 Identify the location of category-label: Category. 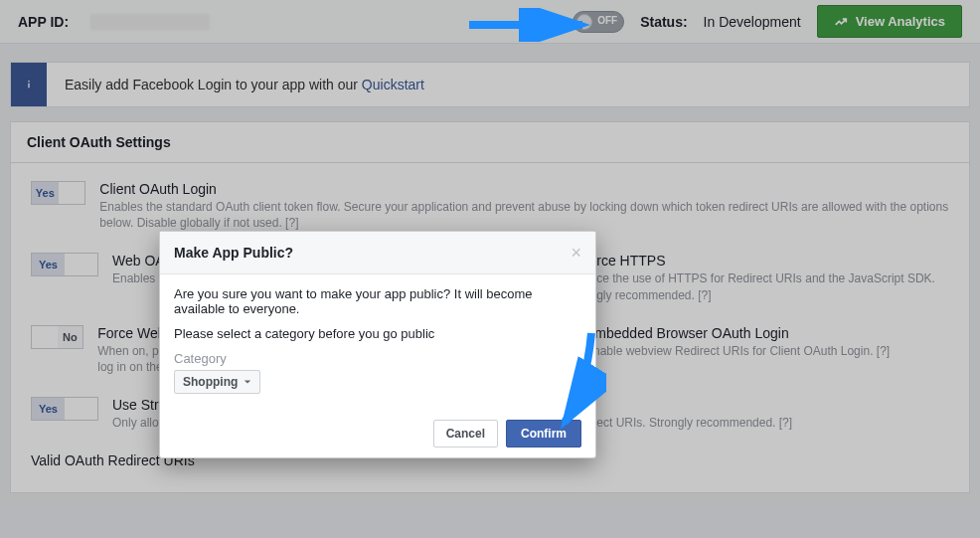
(378, 358).